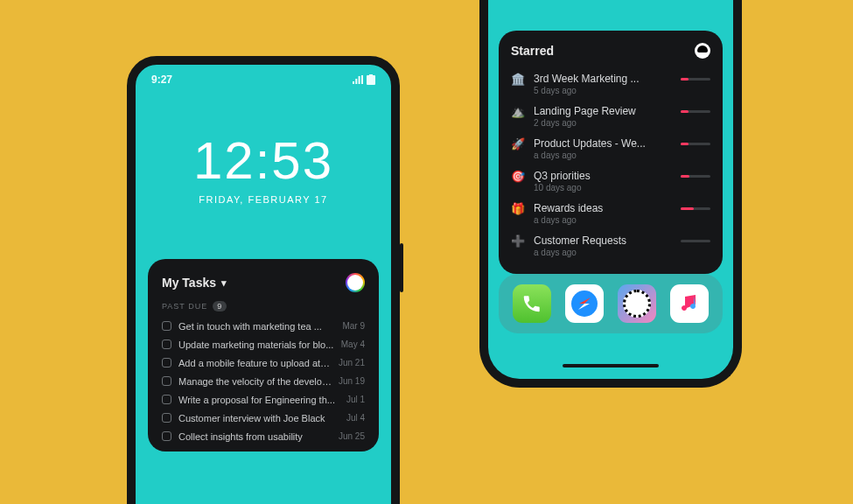 This screenshot has width=853, height=504. What do you see at coordinates (611, 149) in the screenshot?
I see `starred-row: 🚀Product Updates - We...a days ago` at bounding box center [611, 149].